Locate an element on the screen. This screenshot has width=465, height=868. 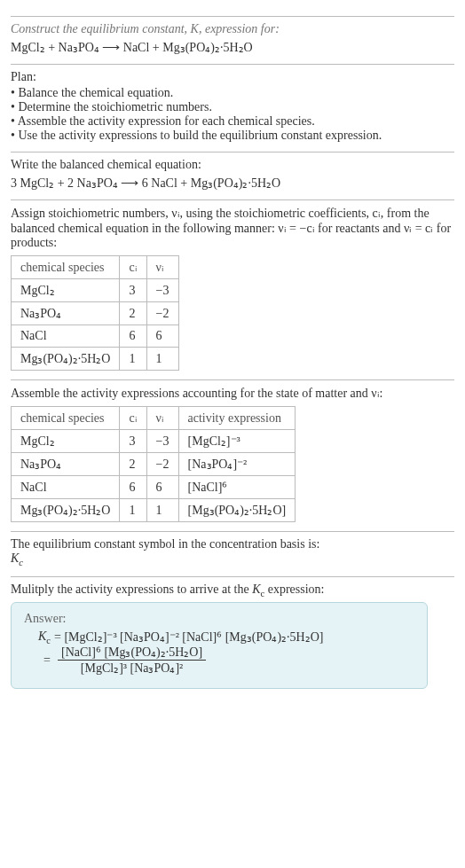
cell: [NaCl]⁶ is located at coordinates (237, 488).